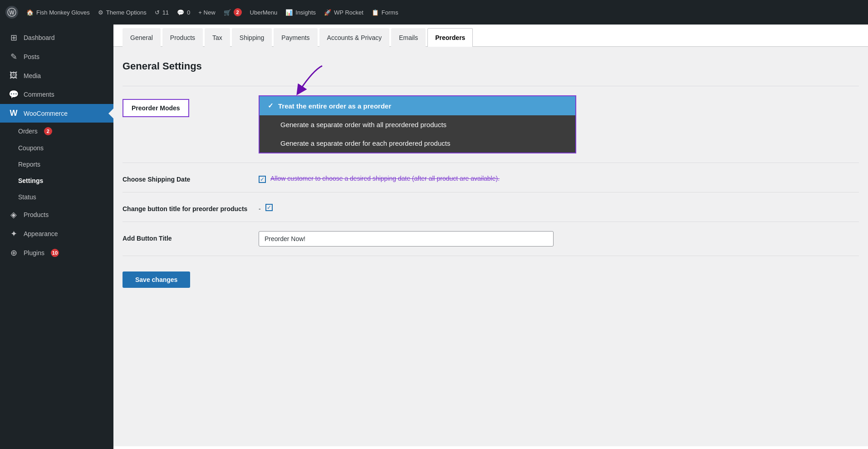 This screenshot has height=449, width=868. What do you see at coordinates (207, 13) in the screenshot?
I see `new-link: + New` at bounding box center [207, 13].